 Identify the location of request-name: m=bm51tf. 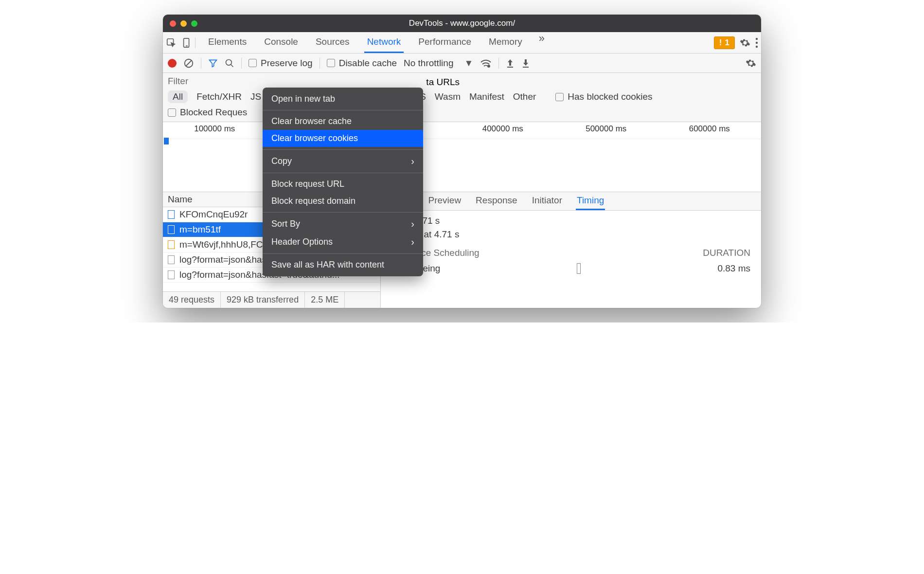
(200, 230).